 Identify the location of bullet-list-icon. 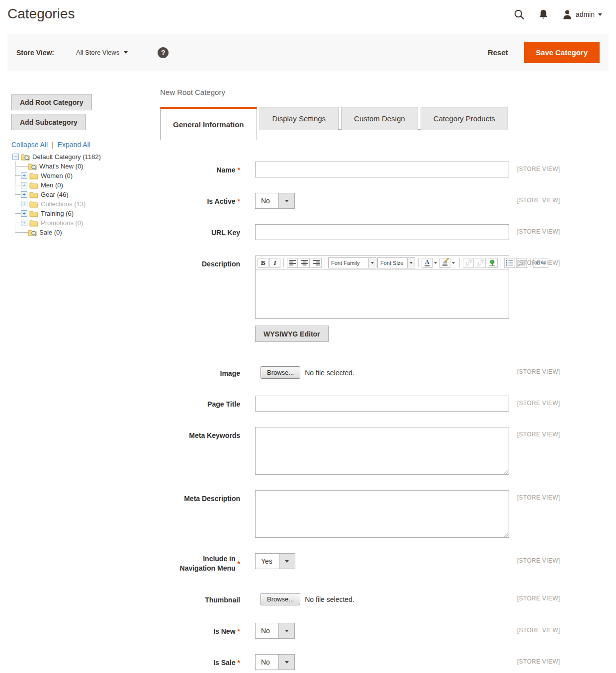
(510, 263).